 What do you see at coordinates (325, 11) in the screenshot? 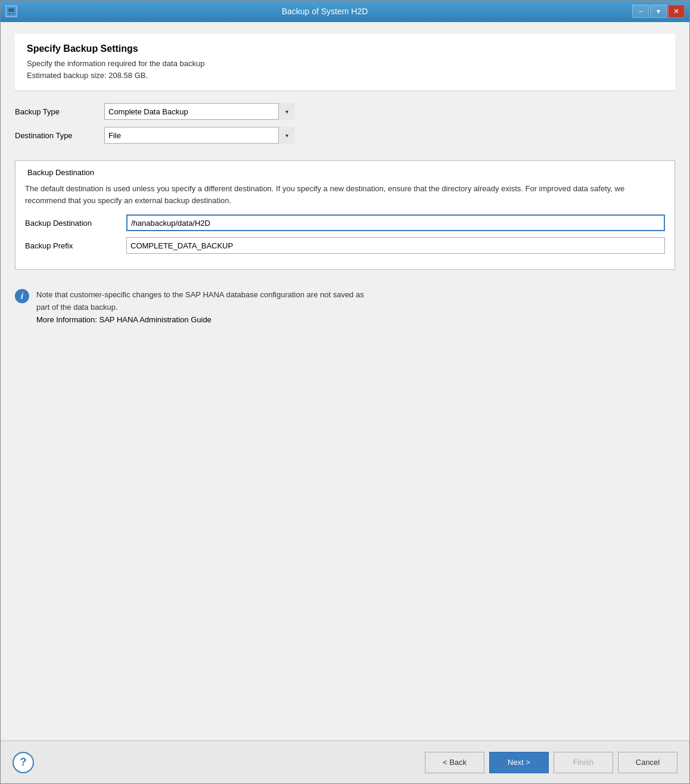
I see `window-title: Backup of System H2D` at bounding box center [325, 11].